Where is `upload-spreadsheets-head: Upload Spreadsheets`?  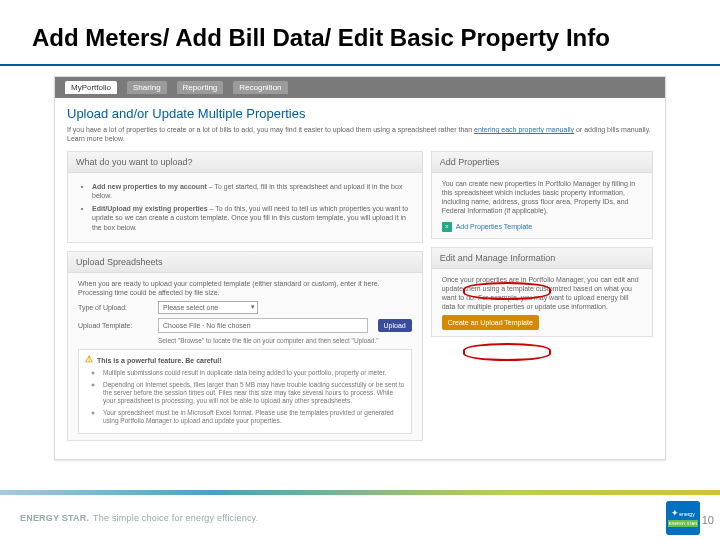 upload-spreadsheets-head: Upload Spreadsheets is located at coordinates (245, 262).